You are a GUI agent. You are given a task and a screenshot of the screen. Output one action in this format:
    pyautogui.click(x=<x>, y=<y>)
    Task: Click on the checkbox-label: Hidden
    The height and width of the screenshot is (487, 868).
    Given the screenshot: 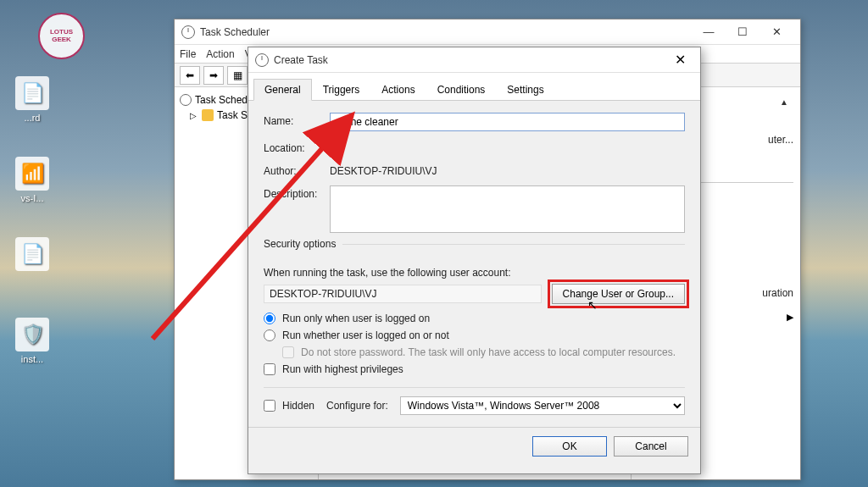 What is the action you would take?
    pyautogui.click(x=298, y=406)
    